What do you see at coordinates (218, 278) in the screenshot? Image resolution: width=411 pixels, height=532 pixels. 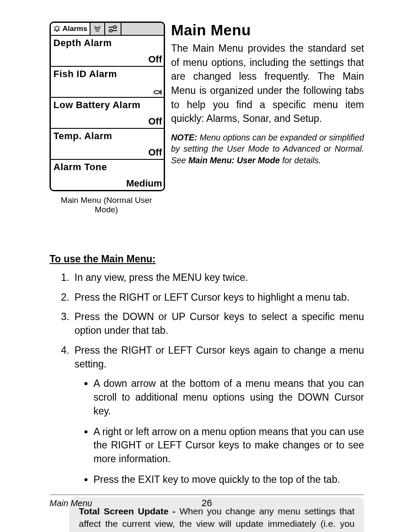 I see `step-item: In any view, press the MENU key twice.` at bounding box center [218, 278].